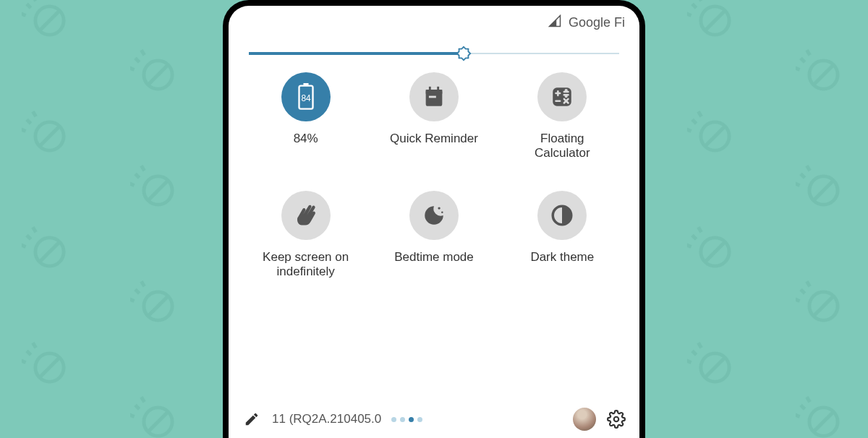  I want to click on carrier-label: Google Fi, so click(597, 23).